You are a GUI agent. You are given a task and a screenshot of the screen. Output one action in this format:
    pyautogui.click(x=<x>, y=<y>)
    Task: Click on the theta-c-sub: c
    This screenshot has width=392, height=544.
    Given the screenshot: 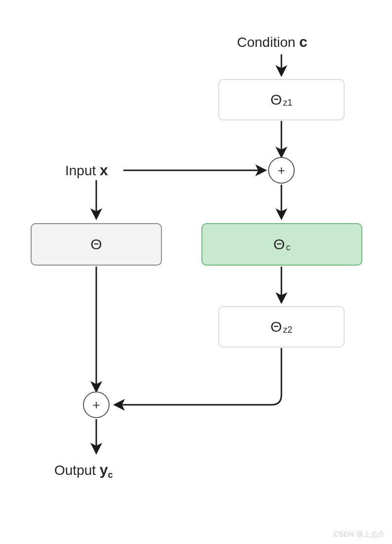 What is the action you would take?
    pyautogui.click(x=288, y=248)
    